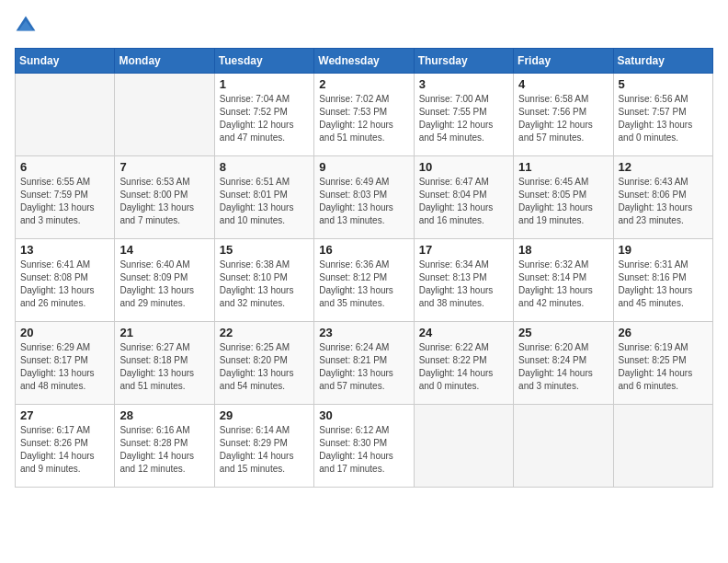 The width and height of the screenshot is (728, 563). I want to click on calendar-cell: 26Sunrise: 6:19 AM Sunset: 8:25 PM Dayli…, so click(663, 363).